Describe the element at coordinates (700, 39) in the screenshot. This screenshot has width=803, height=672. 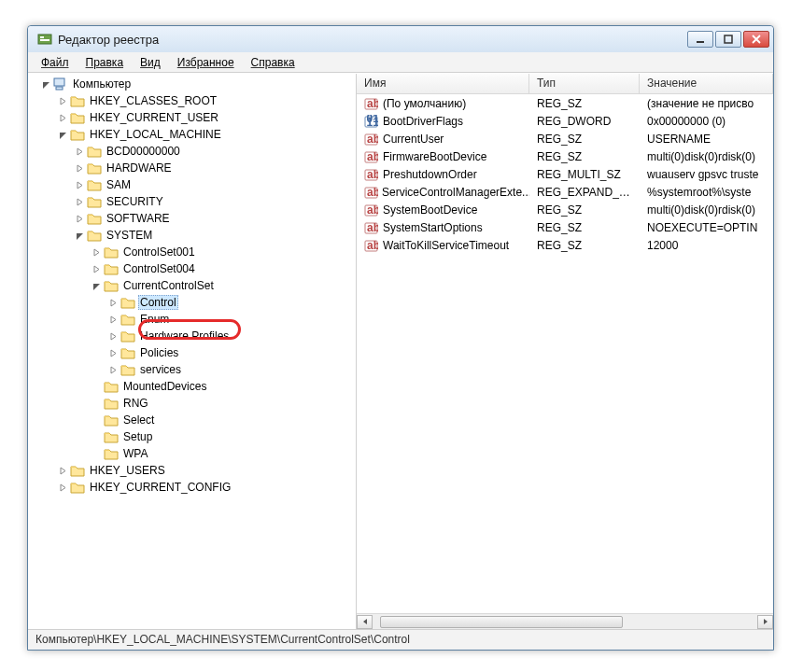
I see `minimize-button` at that location.